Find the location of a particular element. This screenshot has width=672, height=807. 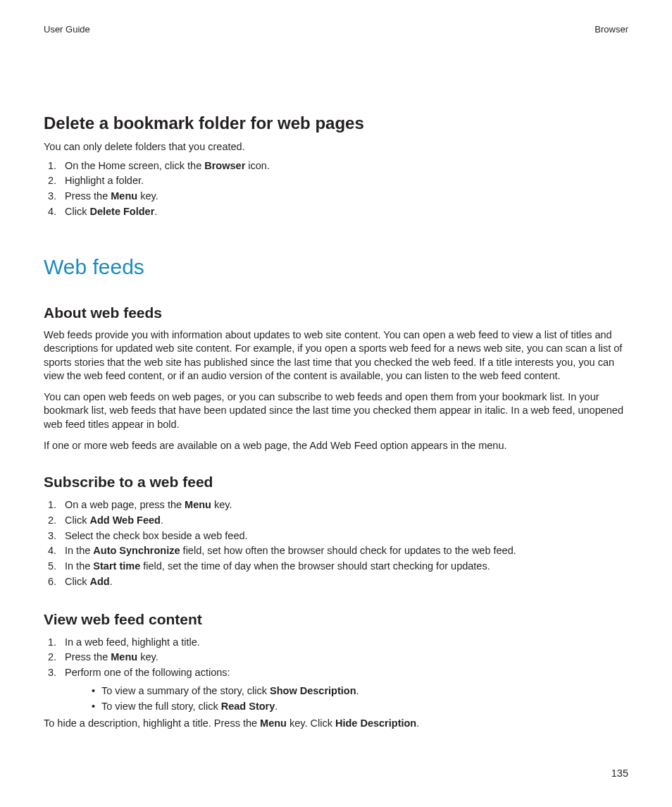

footer-note: To hide a description, highlight a title… is located at coordinates (336, 724).